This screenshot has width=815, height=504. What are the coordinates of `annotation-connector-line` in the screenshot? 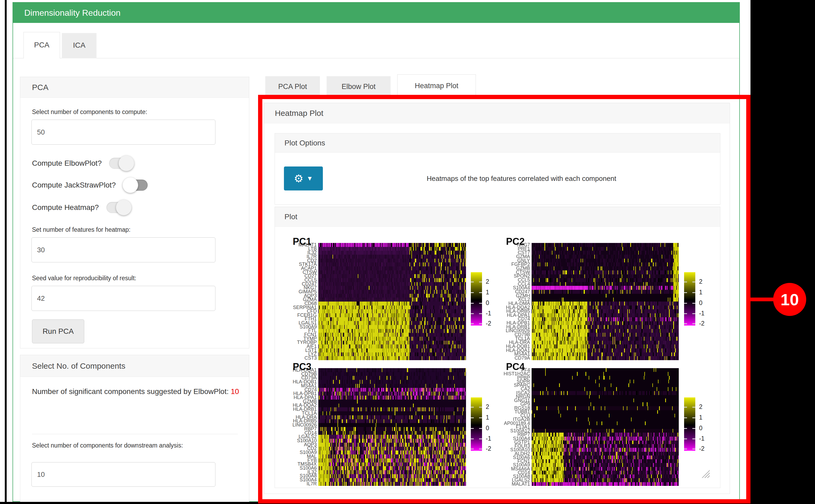 It's located at (762, 299).